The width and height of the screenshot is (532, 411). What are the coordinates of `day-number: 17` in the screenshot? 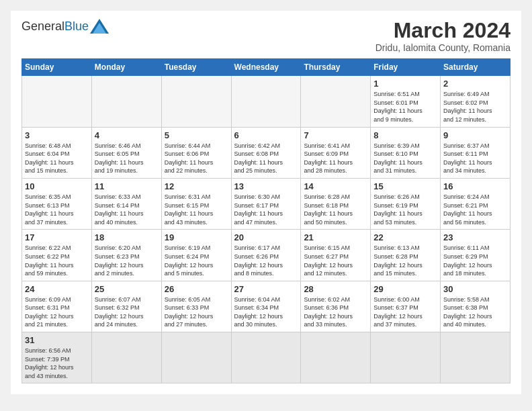 It's located at (56, 238).